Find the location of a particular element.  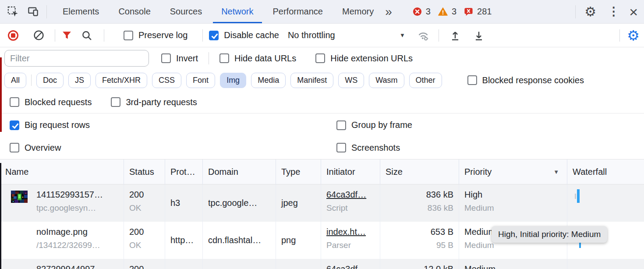

cell-size: 12.0 kB is located at coordinates (420, 264).